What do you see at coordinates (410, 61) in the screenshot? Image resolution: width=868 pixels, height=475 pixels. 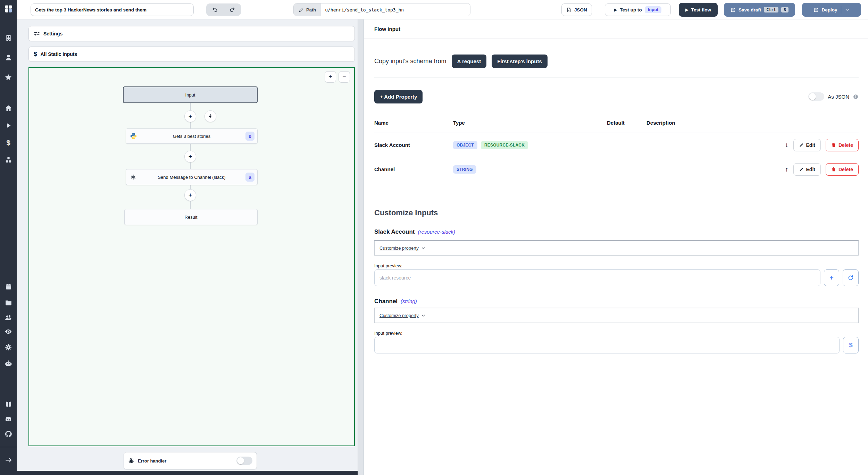 I see `copy-schema-label: Copy input's schema from` at bounding box center [410, 61].